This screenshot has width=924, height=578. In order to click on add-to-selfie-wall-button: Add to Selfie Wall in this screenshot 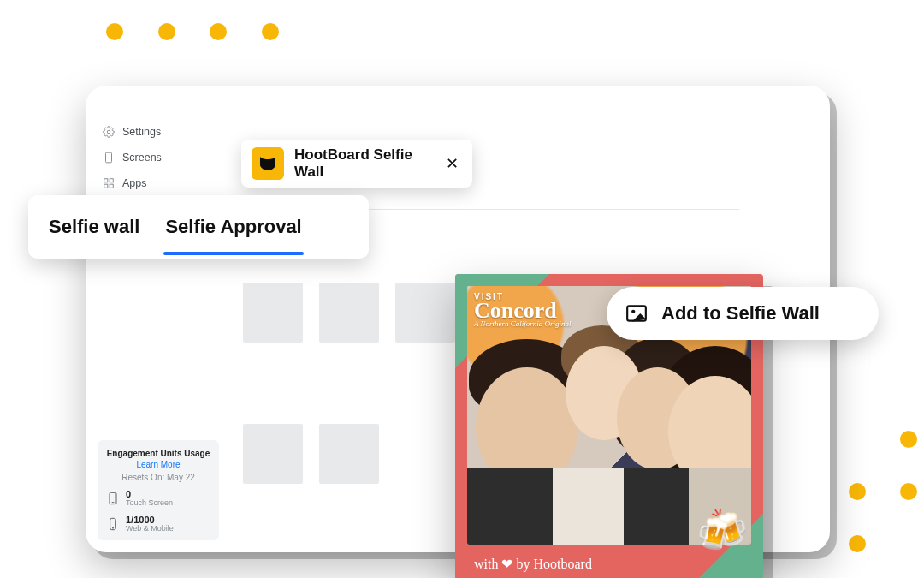, I will do `click(743, 313)`.